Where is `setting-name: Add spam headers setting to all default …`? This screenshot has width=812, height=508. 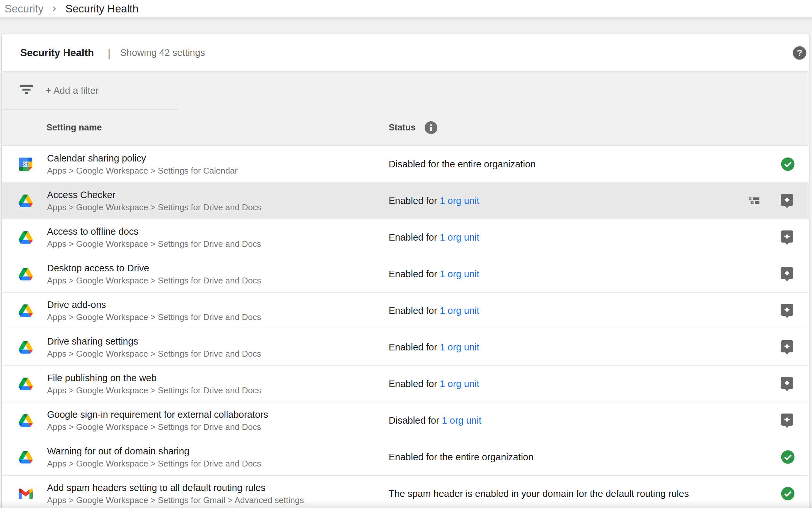 setting-name: Add spam headers setting to all default … is located at coordinates (175, 488).